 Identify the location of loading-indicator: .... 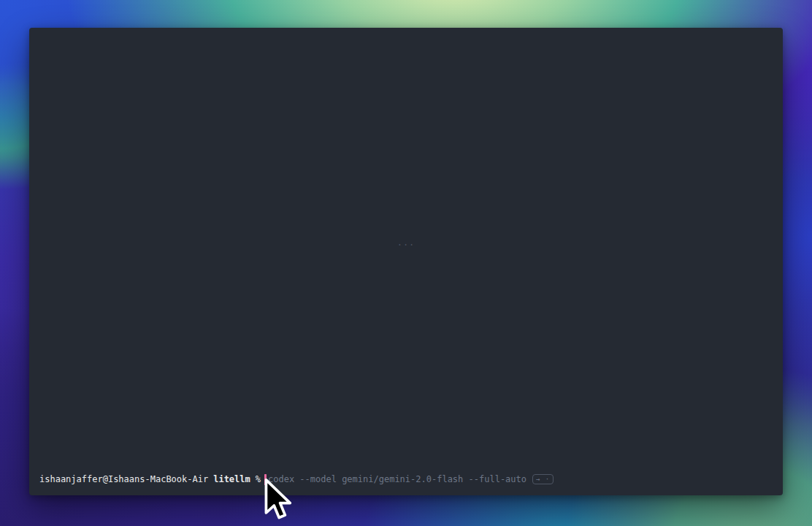
(406, 243).